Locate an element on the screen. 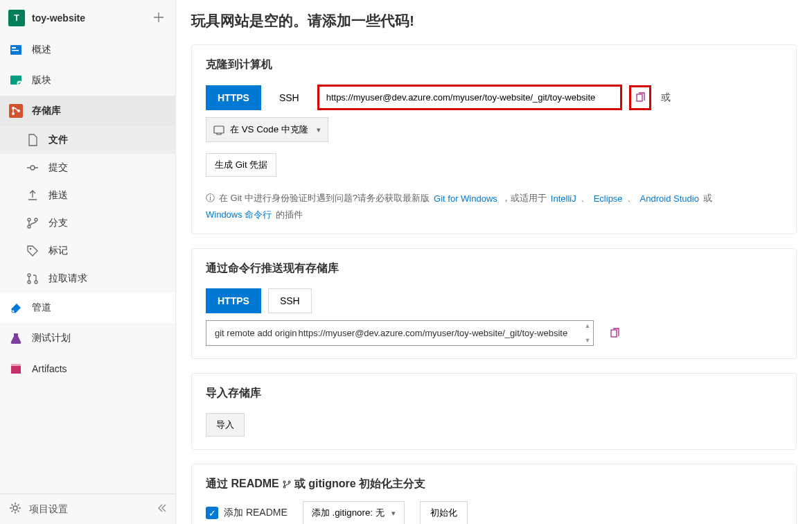 The height and width of the screenshot is (524, 812). sidebar-item-boards: 版块 is located at coordinates (87, 80).